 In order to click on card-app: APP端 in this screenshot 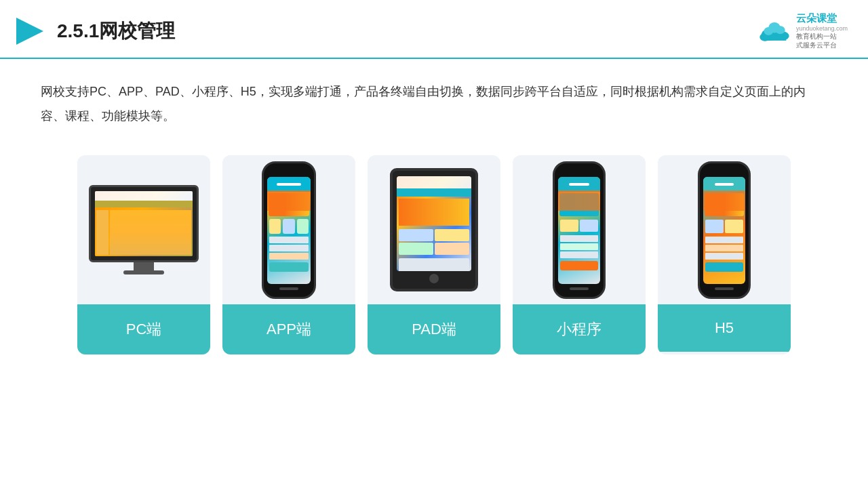, I will do `click(289, 255)`.